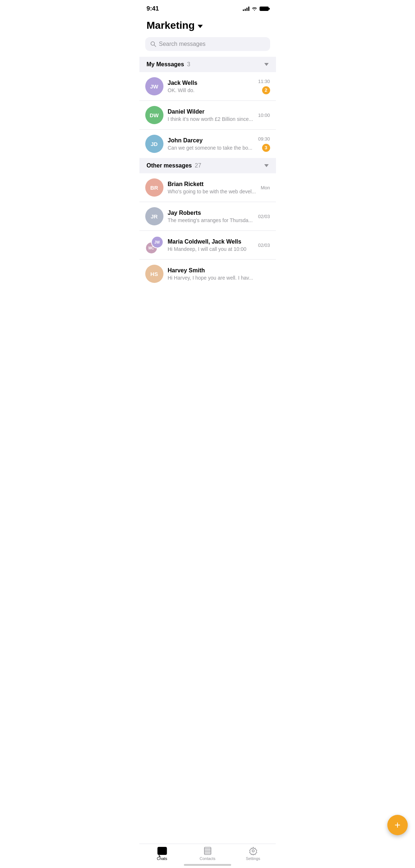  I want to click on chat-item-brian-rickett: BR Brian Rickett Who's going to be with …, so click(208, 188).